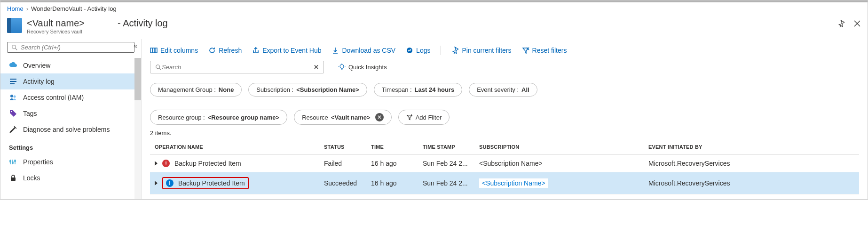 This screenshot has height=250, width=868. Describe the element at coordinates (446, 147) in the screenshot. I see `col-timestamp: TIME STAMP` at that location.